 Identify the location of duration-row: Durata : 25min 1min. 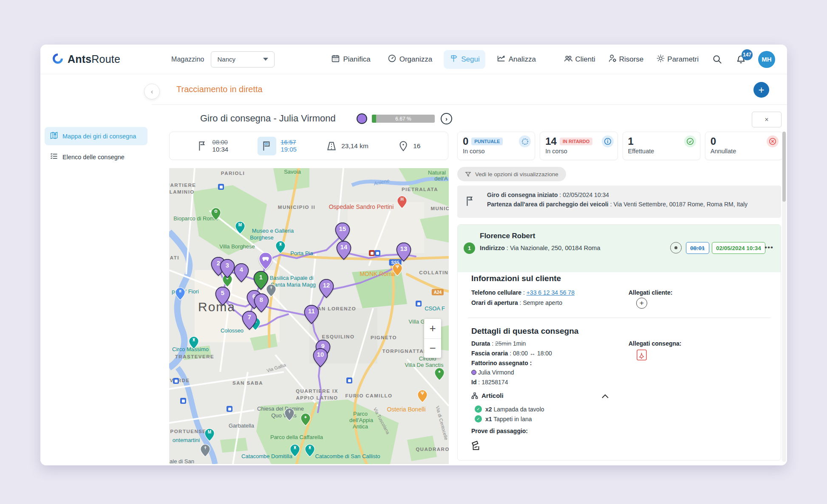
(498, 344).